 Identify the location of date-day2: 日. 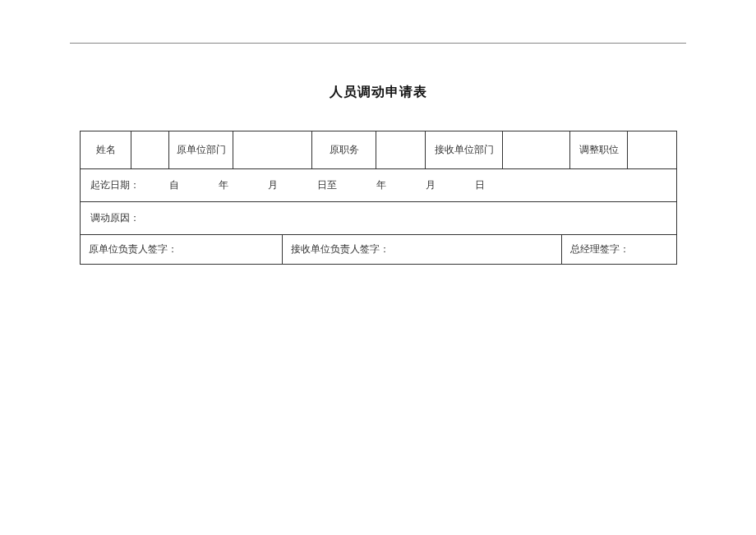
(480, 186).